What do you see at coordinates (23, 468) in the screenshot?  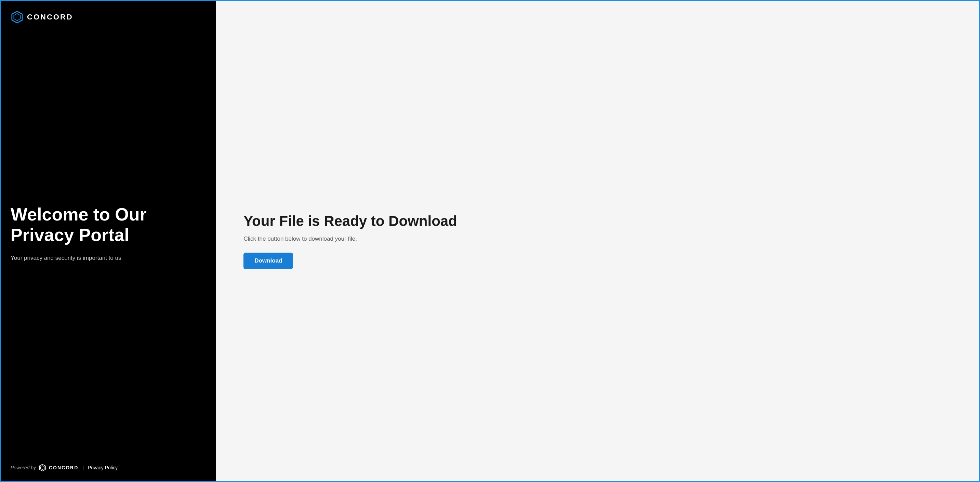 I see `powered-by-label: Powered by` at bounding box center [23, 468].